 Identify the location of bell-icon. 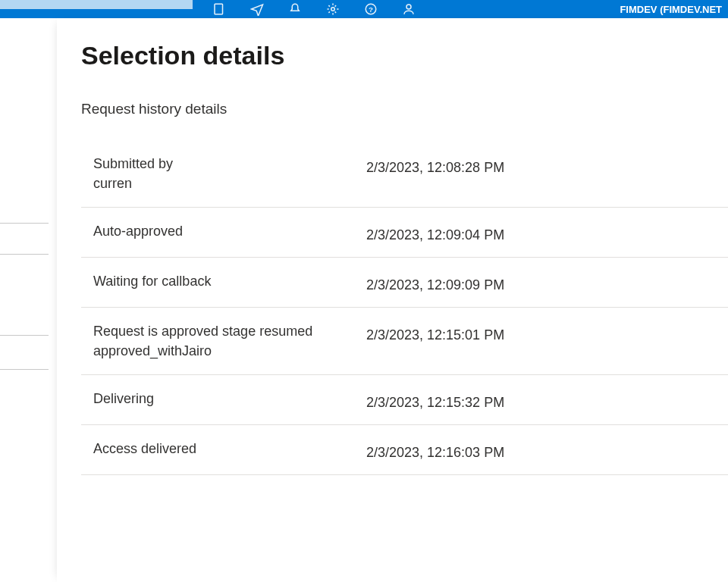
(295, 9).